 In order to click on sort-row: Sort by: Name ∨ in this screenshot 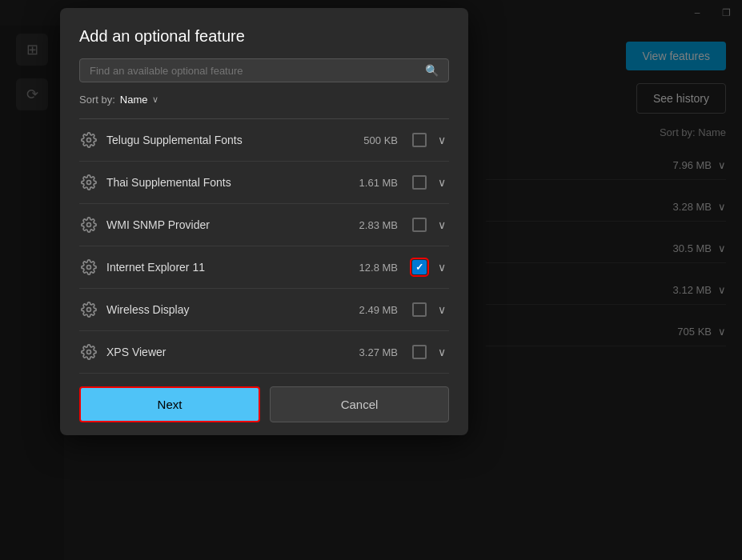, I will do `click(264, 99)`.